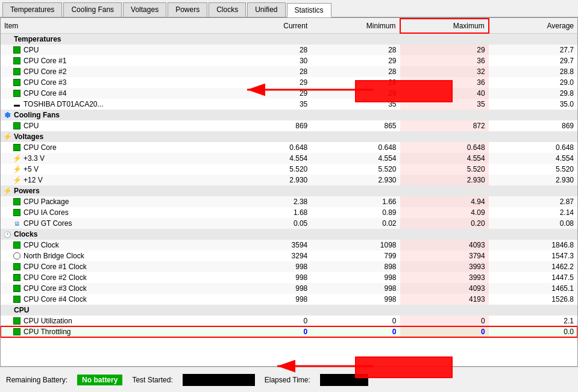 The width and height of the screenshot is (578, 392). What do you see at coordinates (17, 104) in the screenshot?
I see `disk-icon: ▬` at bounding box center [17, 104].